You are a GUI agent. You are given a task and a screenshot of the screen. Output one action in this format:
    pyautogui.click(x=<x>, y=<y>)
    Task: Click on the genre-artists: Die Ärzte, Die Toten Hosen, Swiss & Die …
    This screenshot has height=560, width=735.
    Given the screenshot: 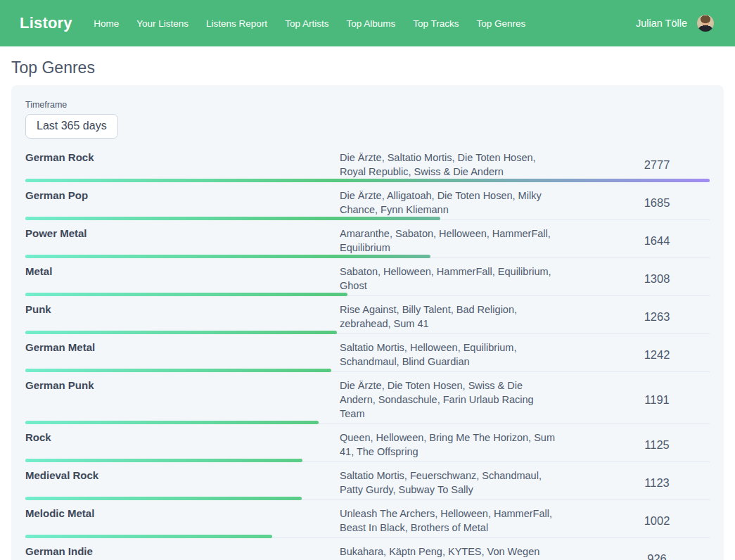 What is the action you would take?
    pyautogui.click(x=449, y=400)
    